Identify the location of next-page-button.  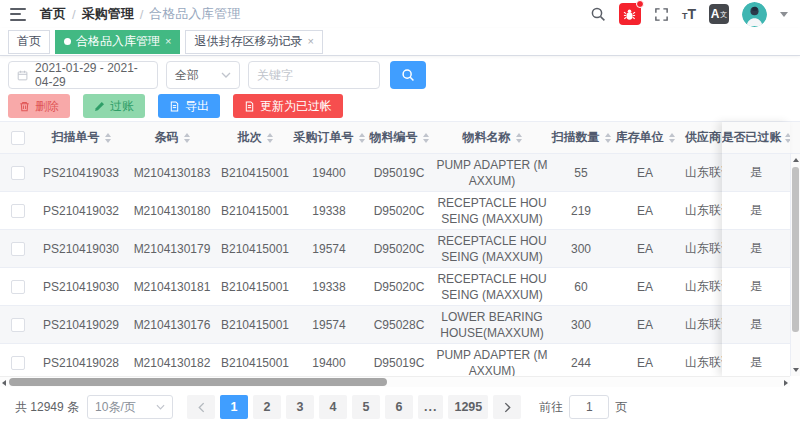
(507, 407).